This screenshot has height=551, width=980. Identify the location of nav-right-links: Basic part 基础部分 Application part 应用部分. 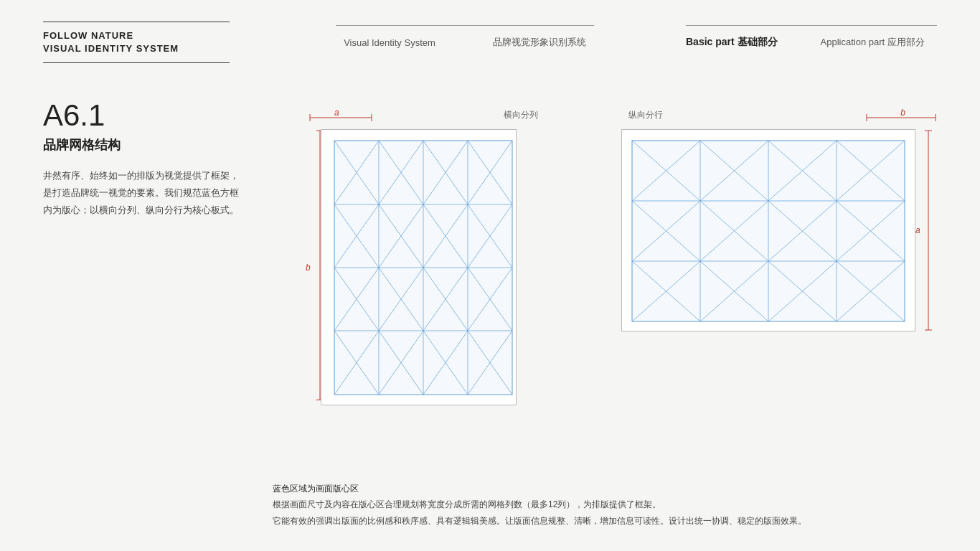
(805, 42).